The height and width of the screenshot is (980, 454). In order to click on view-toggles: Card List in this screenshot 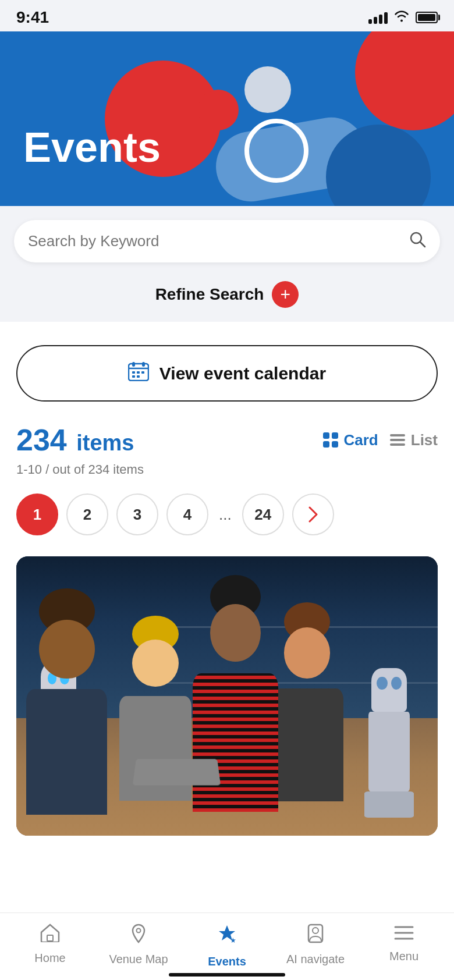, I will do `click(381, 440)`.